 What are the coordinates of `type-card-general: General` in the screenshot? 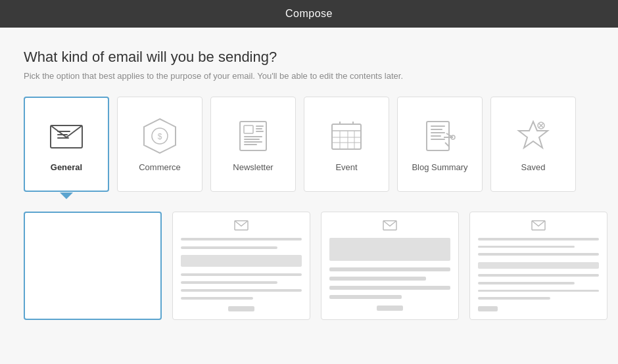 It's located at (66, 145).